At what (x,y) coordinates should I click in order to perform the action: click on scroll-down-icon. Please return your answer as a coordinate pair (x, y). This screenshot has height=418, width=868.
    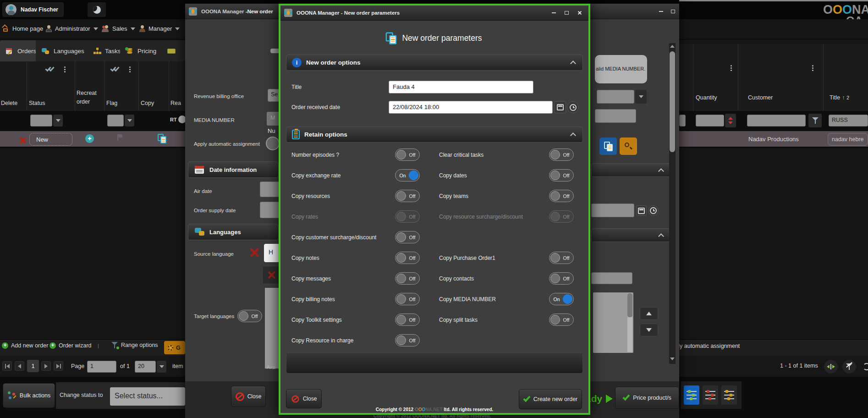
    Looking at the image, I should click on (672, 359).